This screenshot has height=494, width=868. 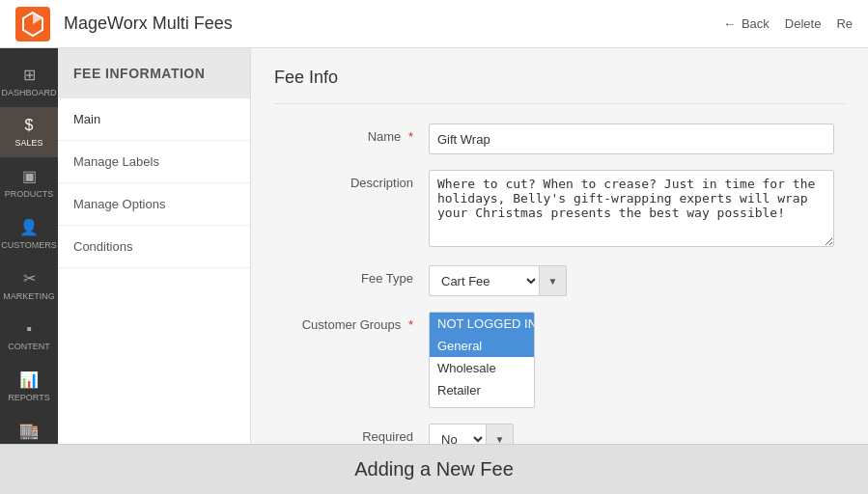 I want to click on sidebar-item-stores: 🏬 STORES, so click(x=29, y=428).